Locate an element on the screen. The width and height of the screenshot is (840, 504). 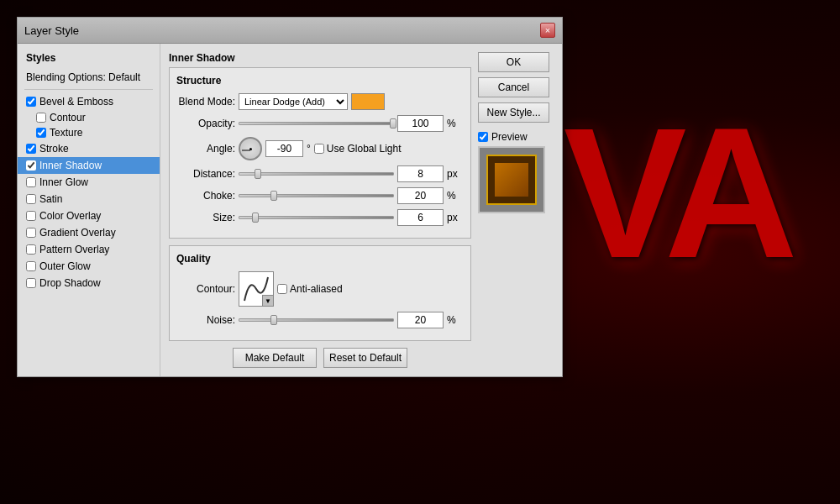
new-style-button: New Style... is located at coordinates (514, 113).